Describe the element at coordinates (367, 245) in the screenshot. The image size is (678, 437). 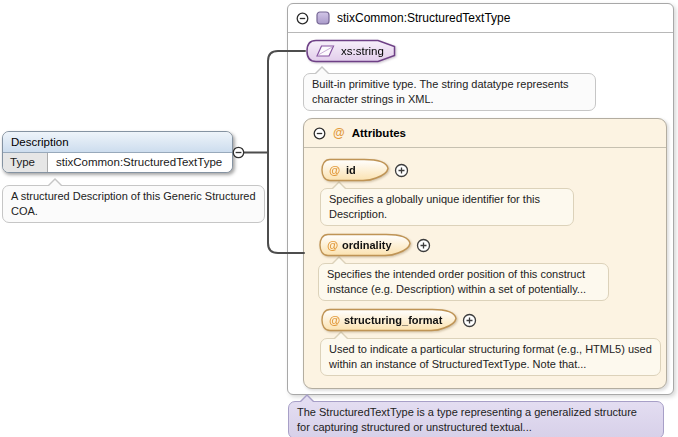
I see `attribute-name: ordinality` at that location.